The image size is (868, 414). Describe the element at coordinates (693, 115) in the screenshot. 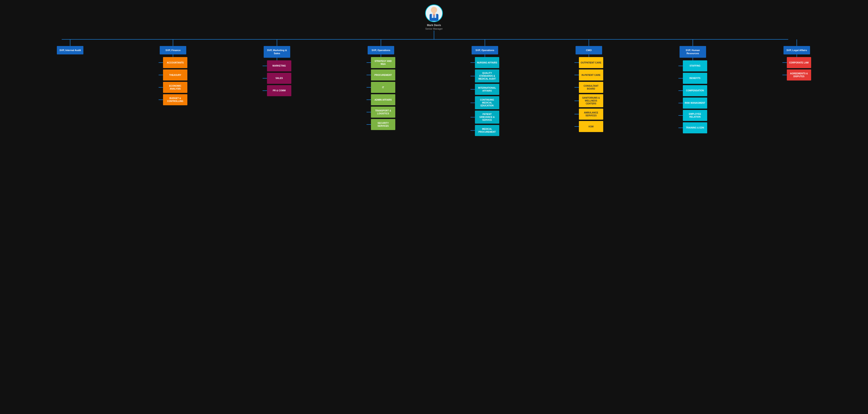

I see `child-row: EMPLOYEE RELATION` at that location.